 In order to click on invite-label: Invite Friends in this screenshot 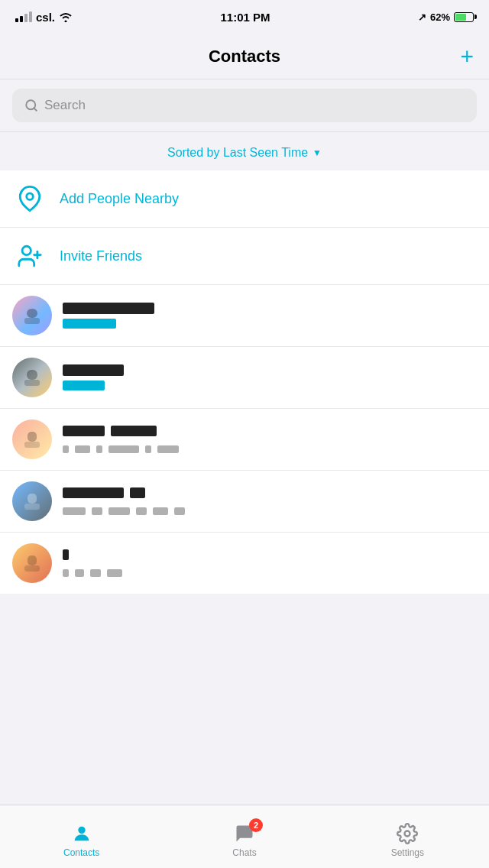, I will do `click(101, 257)`.